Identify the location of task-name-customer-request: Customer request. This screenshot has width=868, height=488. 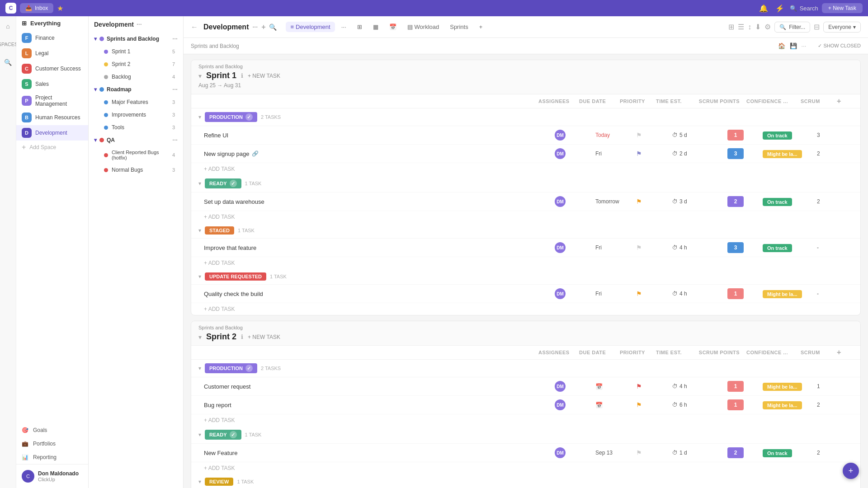
(379, 387).